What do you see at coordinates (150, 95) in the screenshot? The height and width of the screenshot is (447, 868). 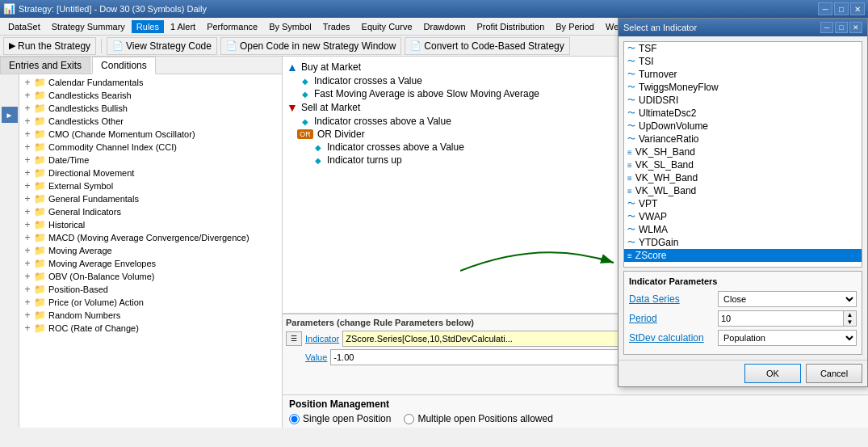 I see `list-item: + 📁 Candlesticks Bearish` at bounding box center [150, 95].